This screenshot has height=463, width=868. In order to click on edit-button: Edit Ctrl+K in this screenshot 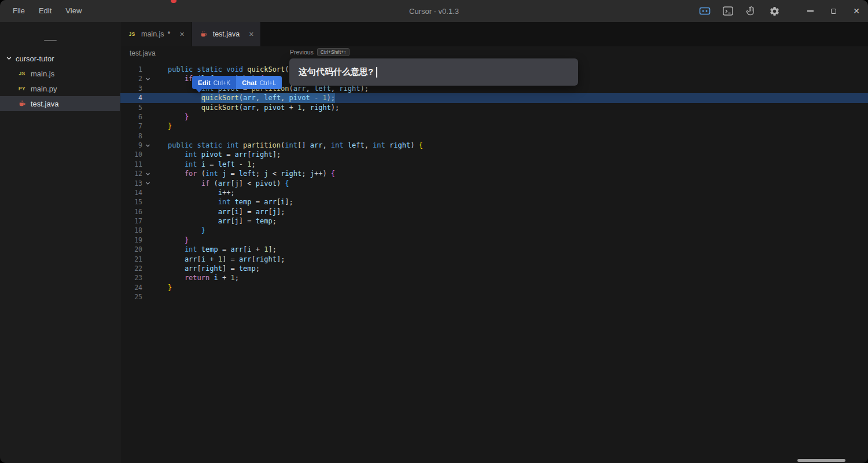, I will do `click(214, 82)`.